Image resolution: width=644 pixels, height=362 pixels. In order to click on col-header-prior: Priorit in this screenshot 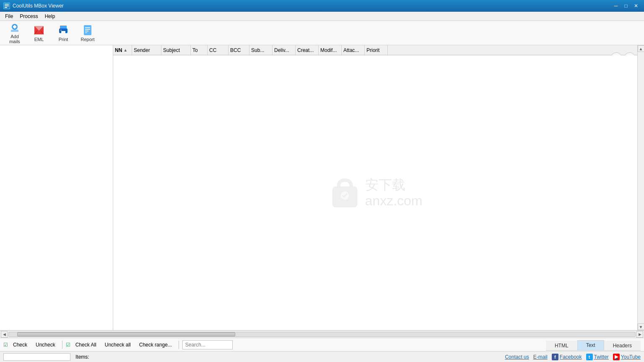, I will do `click(377, 50)`.